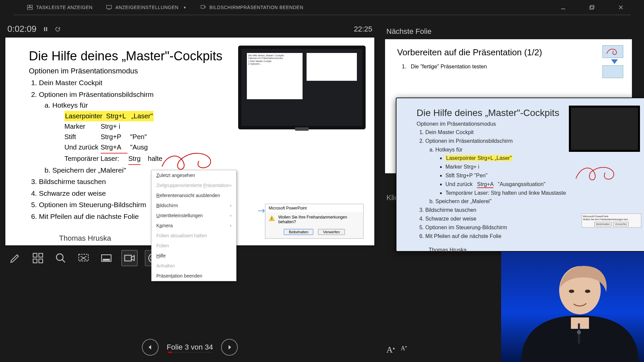 This screenshot has height=362, width=644. I want to click on timer-row: 0:02:09 22:25, so click(190, 29).